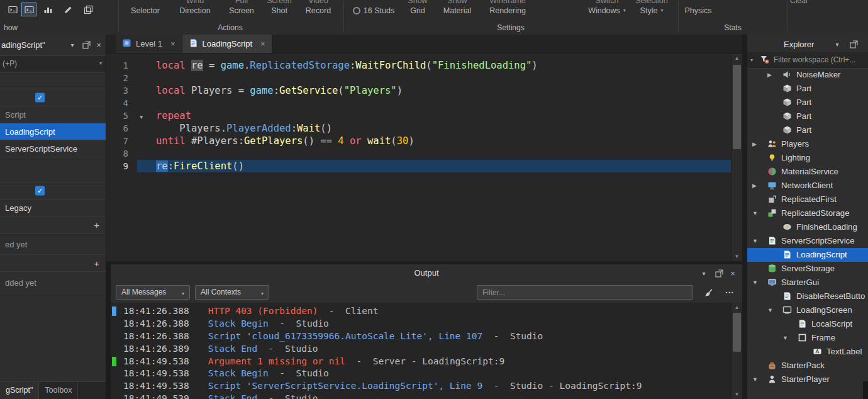  I want to click on performance-stats-icon, so click(48, 9).